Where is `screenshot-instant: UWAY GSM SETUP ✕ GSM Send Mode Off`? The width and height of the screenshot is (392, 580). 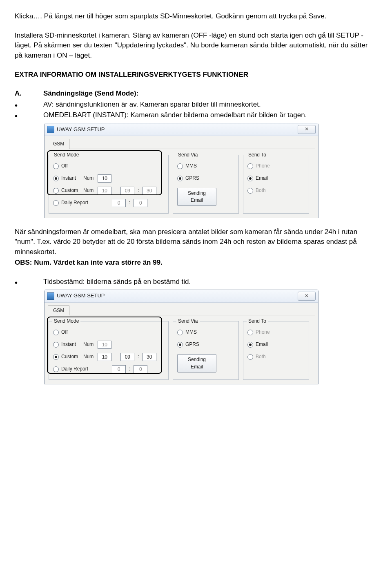
screenshot-instant: UWAY GSM SETUP ✕ GSM Send Mode Off is located at coordinates (211, 170).